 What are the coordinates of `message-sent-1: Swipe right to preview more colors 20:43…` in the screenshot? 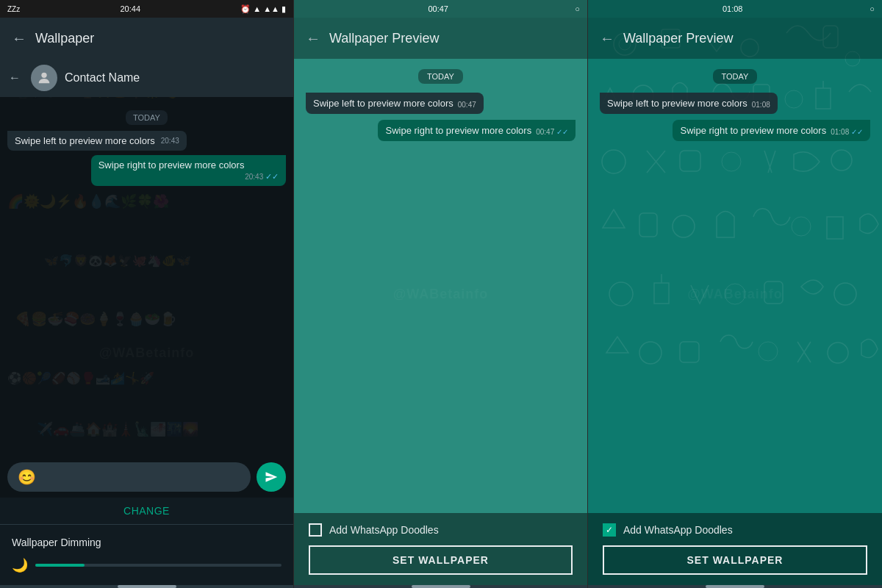 It's located at (188, 171).